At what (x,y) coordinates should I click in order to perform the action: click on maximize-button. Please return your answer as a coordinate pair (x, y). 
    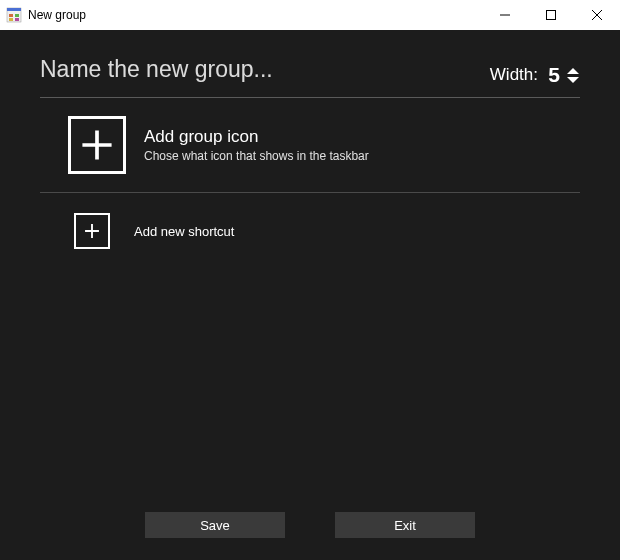
    Looking at the image, I should click on (551, 15).